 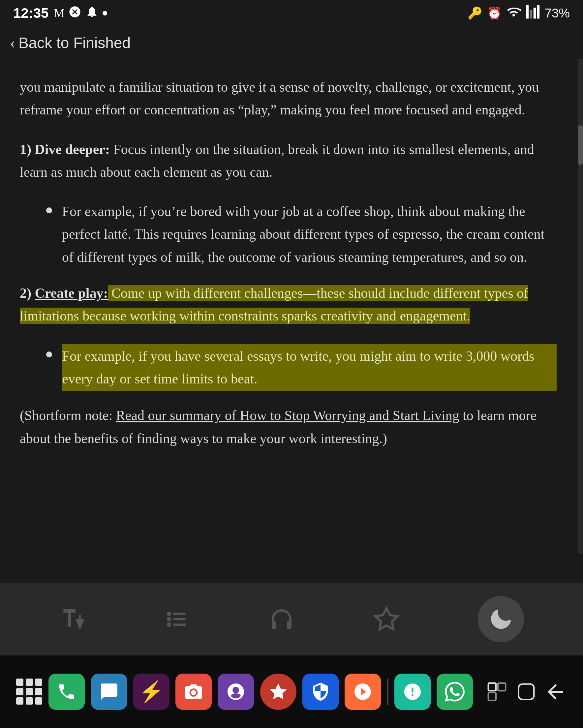 What do you see at coordinates (292, 43) in the screenshot?
I see `nav-bar: ‹ Back to Finished` at bounding box center [292, 43].